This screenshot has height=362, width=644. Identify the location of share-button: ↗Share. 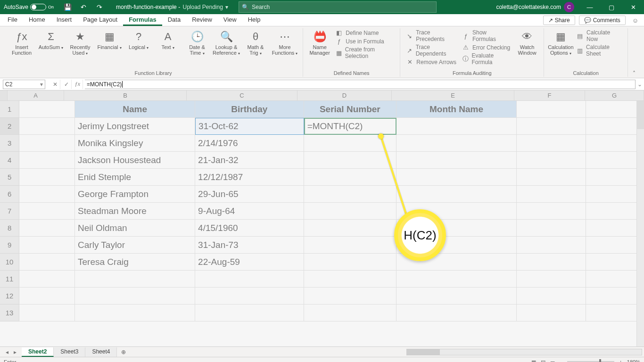
(559, 20).